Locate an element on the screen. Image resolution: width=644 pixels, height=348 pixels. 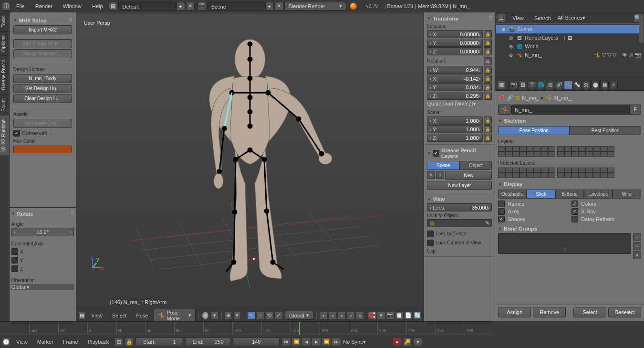
tab-material-icon: ⬤ is located at coordinates (595, 85).